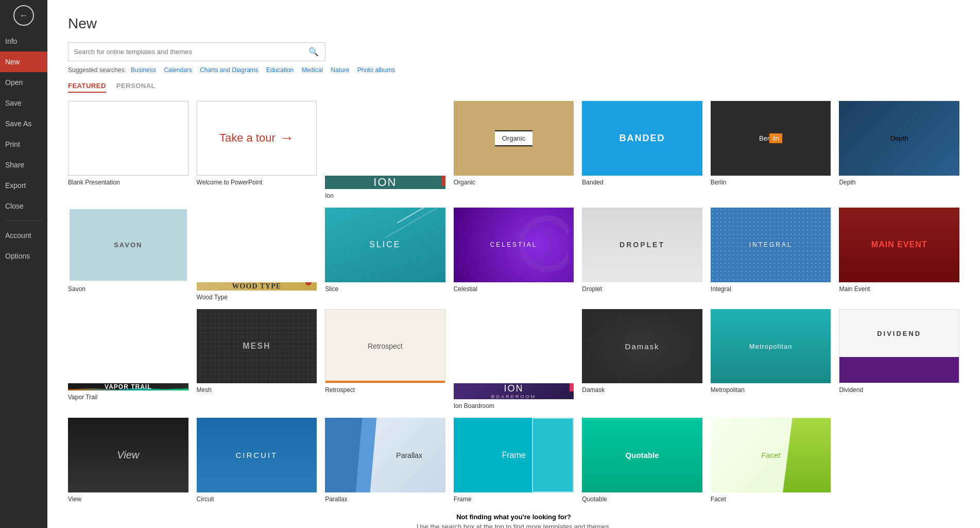 This screenshot has height=528, width=980. Describe the element at coordinates (24, 165) in the screenshot. I see `sidebar-item-share: Share` at that location.